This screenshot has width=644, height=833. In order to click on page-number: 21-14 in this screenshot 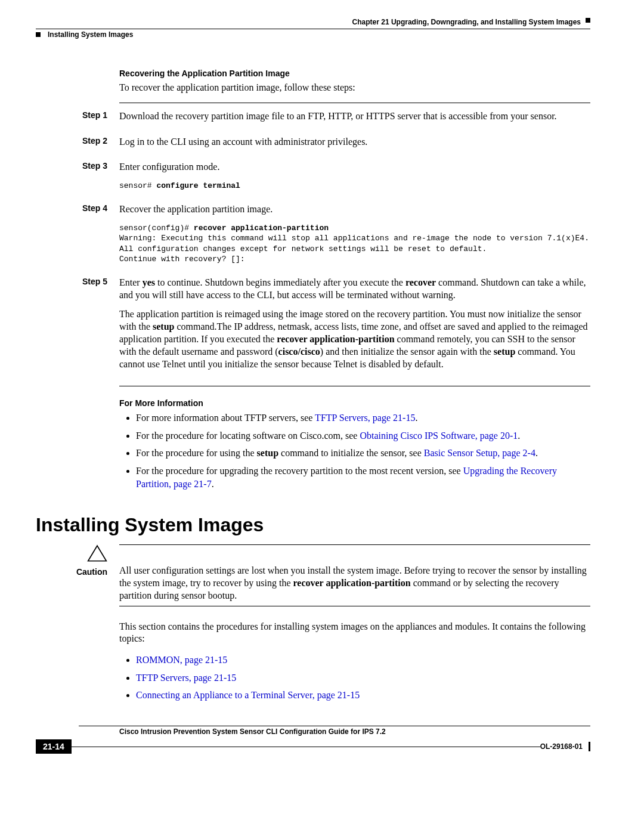, I will do `click(54, 747)`.